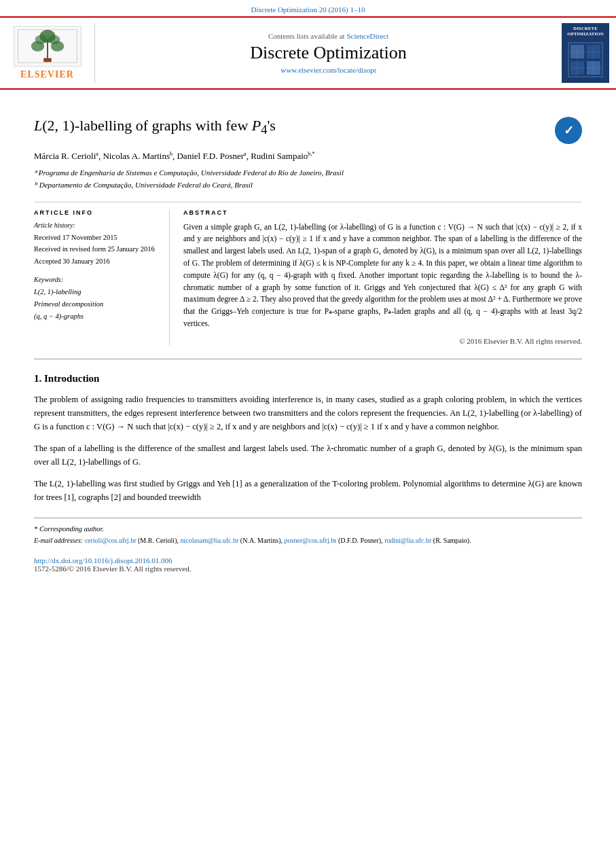  Describe the element at coordinates (308, 53) in the screenshot. I see `header-section: ELSEVIER Contents lists available at Sci…` at that location.